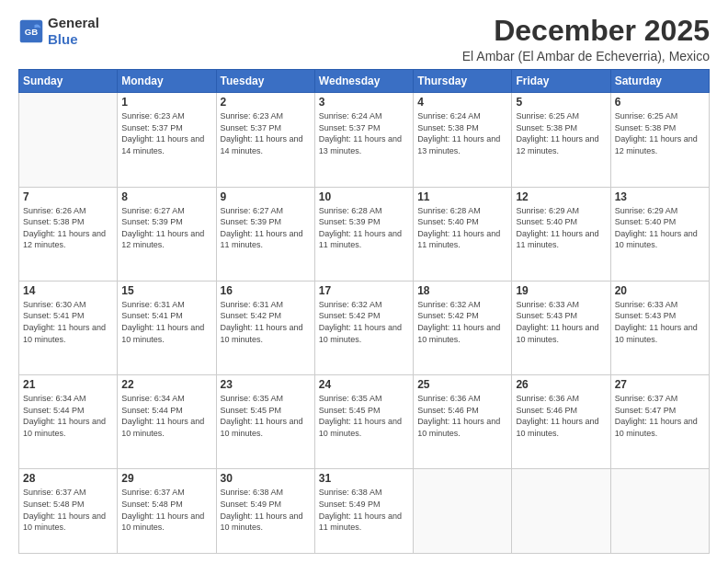  Describe the element at coordinates (167, 81) in the screenshot. I see `header-monday: Monday` at that location.